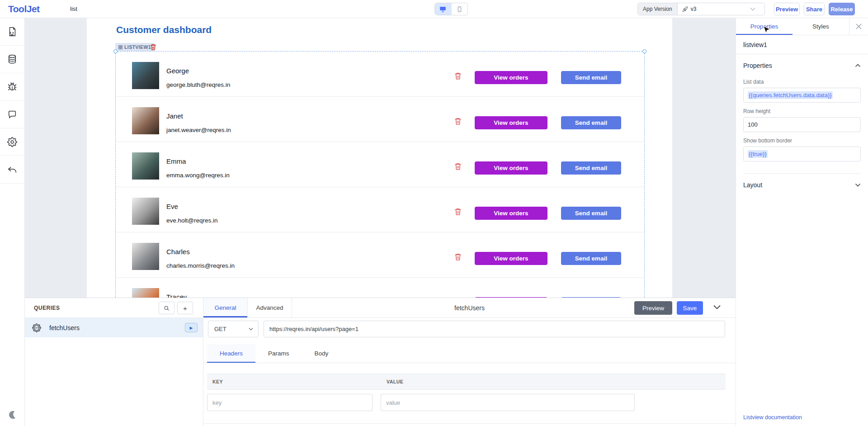  Describe the element at coordinates (116, 52) in the screenshot. I see `resize-handle-top-left` at that location.